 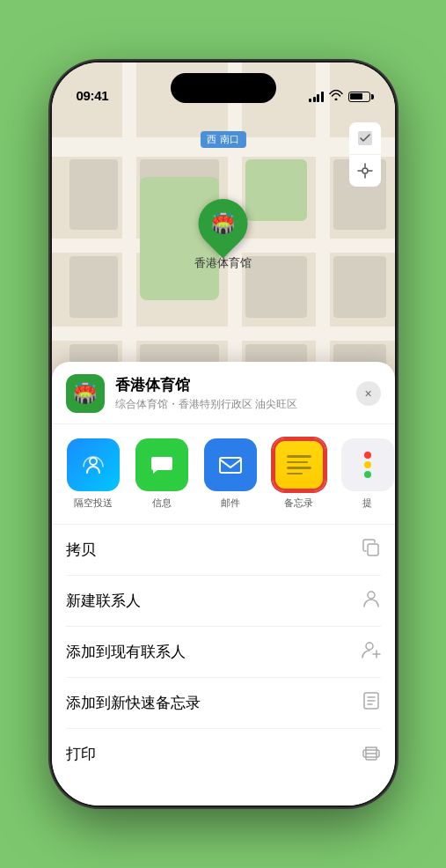 I want to click on venue-header: 🏟️ 香港体育馆 综合体育馆・香港特别行政区 油尖旺区 ×, so click(x=223, y=393).